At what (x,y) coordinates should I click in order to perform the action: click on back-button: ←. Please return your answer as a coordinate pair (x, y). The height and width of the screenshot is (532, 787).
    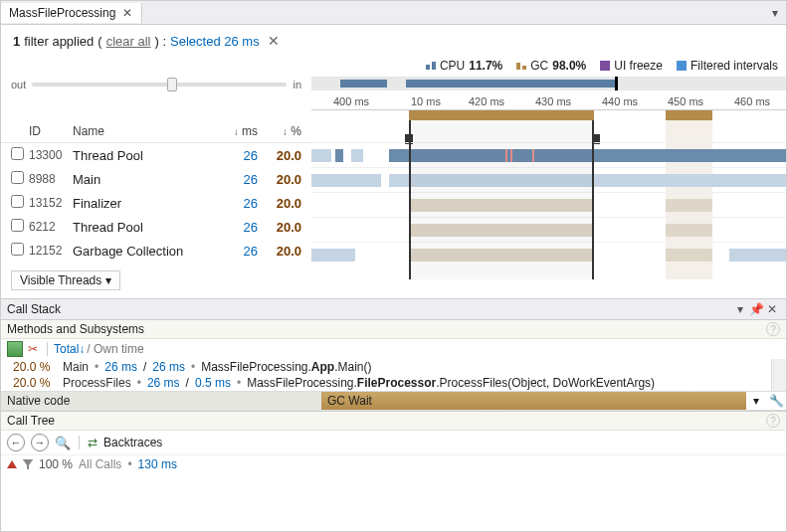
    Looking at the image, I should click on (16, 443).